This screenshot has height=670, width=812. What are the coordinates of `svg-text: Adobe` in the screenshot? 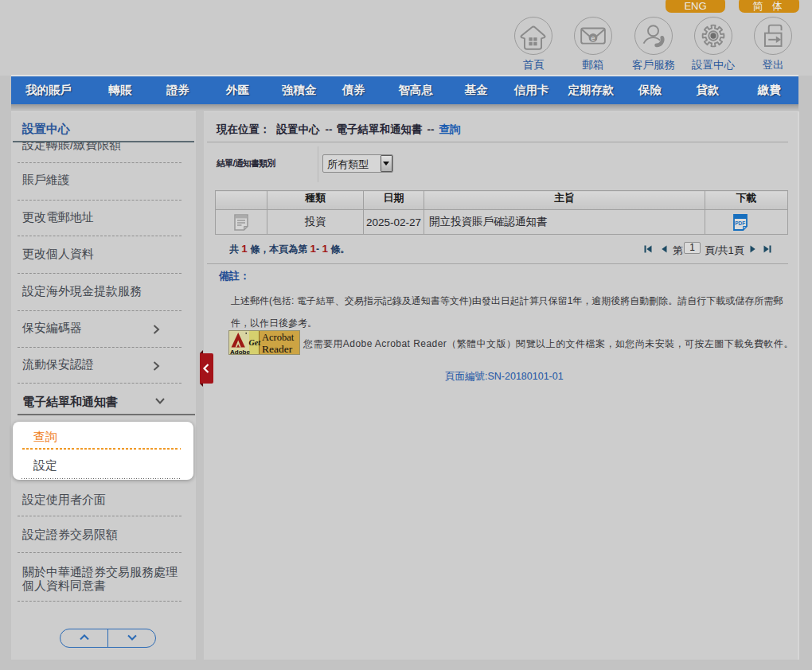 It's located at (240, 352).